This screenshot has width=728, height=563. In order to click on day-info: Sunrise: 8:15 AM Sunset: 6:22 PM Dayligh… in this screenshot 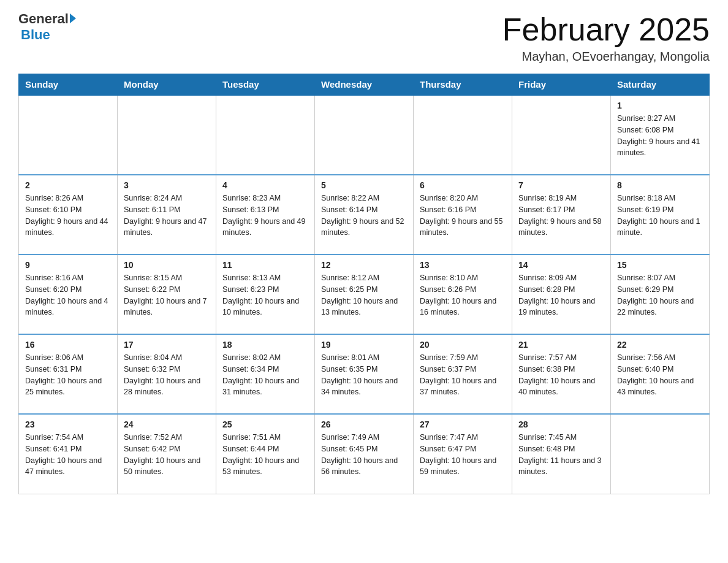, I will do `click(167, 296)`.